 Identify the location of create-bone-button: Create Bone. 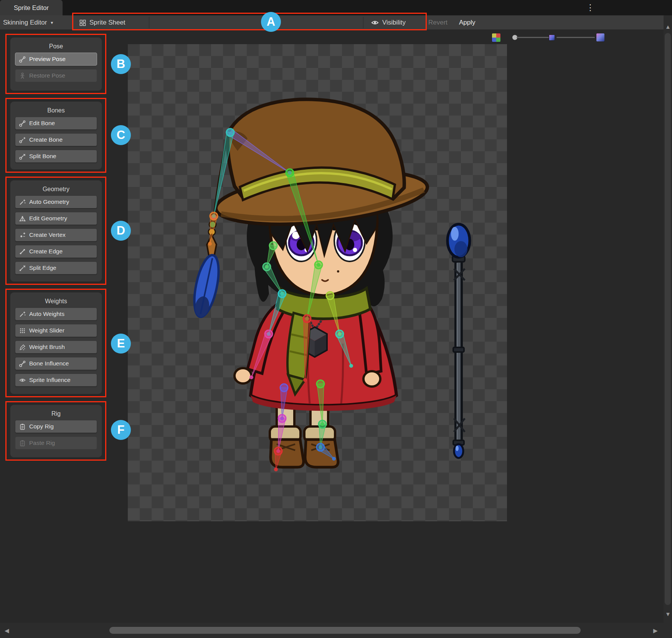
(56, 140).